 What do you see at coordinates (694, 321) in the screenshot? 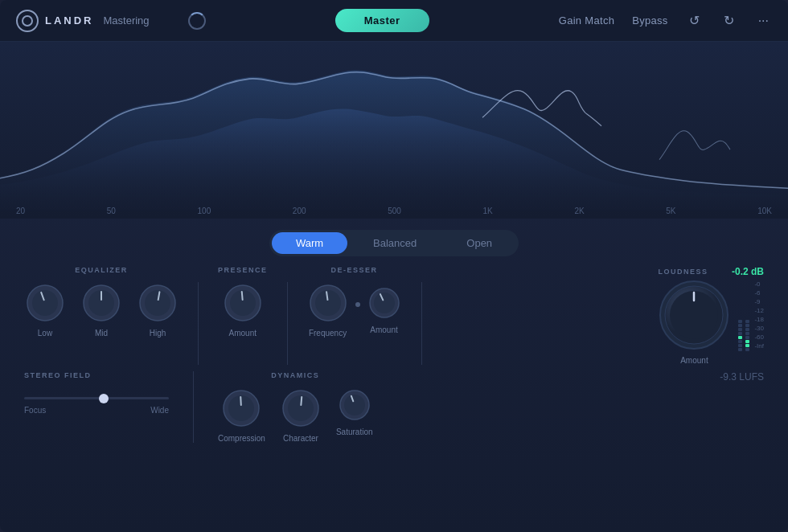
I see `loudness-knob-wrap: Amount` at bounding box center [694, 321].